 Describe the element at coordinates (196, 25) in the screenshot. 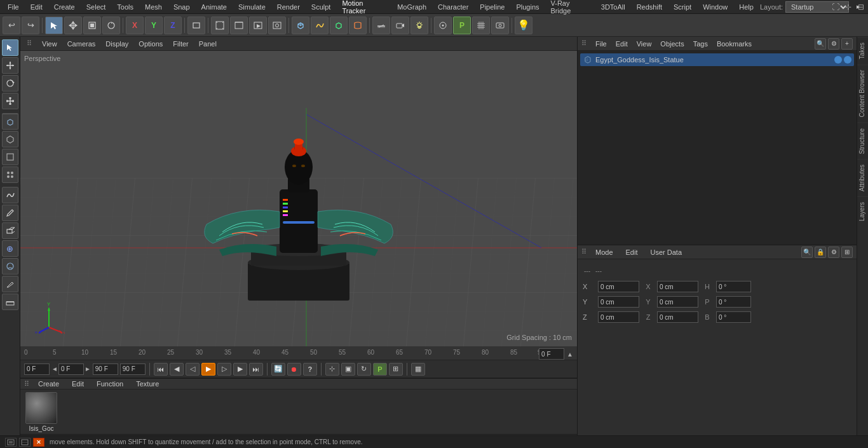

I see `object-mode-button` at that location.